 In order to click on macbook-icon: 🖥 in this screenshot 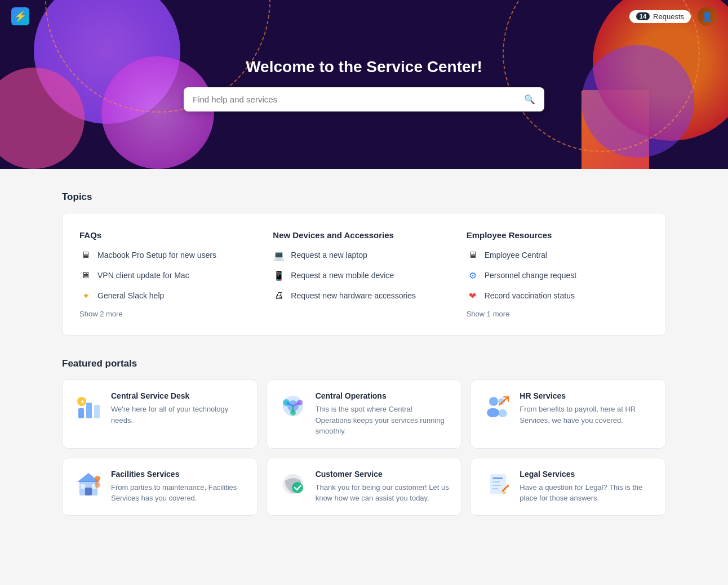, I will do `click(86, 255)`.